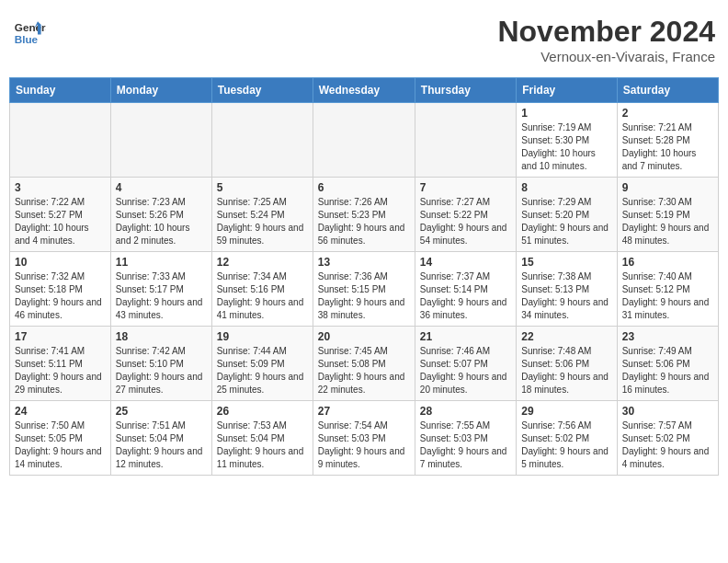 The image size is (728, 563). Describe the element at coordinates (465, 188) in the screenshot. I see `day-number: 7` at that location.